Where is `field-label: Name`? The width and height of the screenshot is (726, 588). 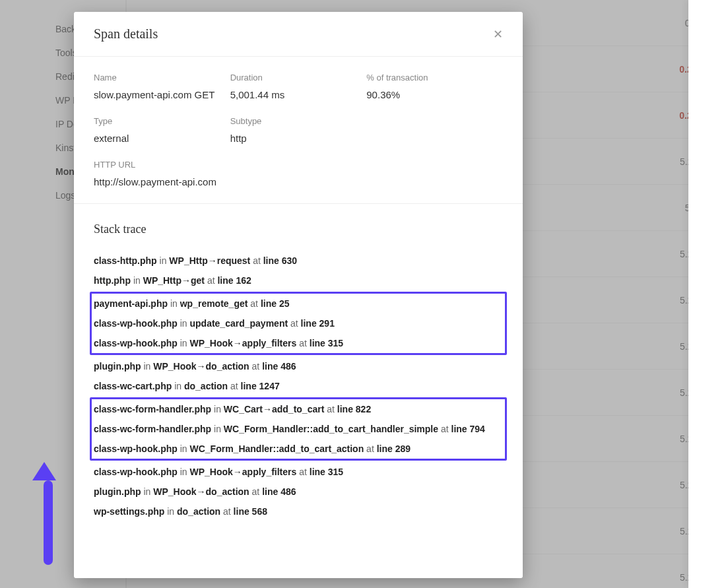 field-label: Name is located at coordinates (162, 78).